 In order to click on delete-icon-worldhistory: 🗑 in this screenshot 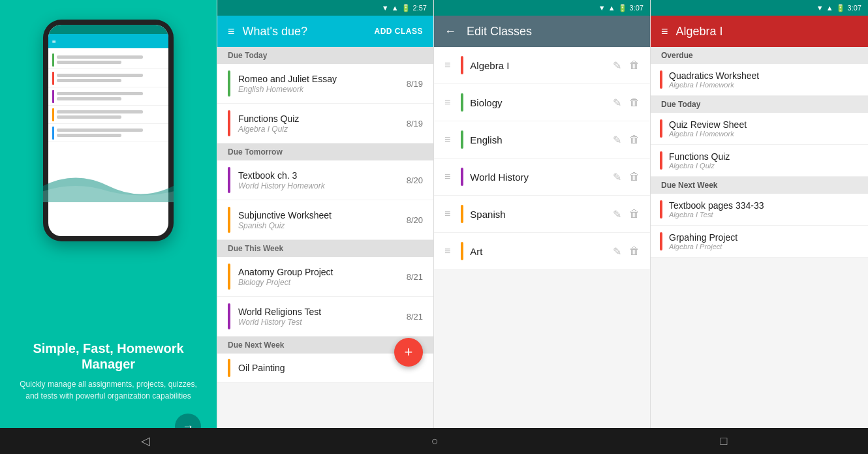, I will do `click(634, 177)`.